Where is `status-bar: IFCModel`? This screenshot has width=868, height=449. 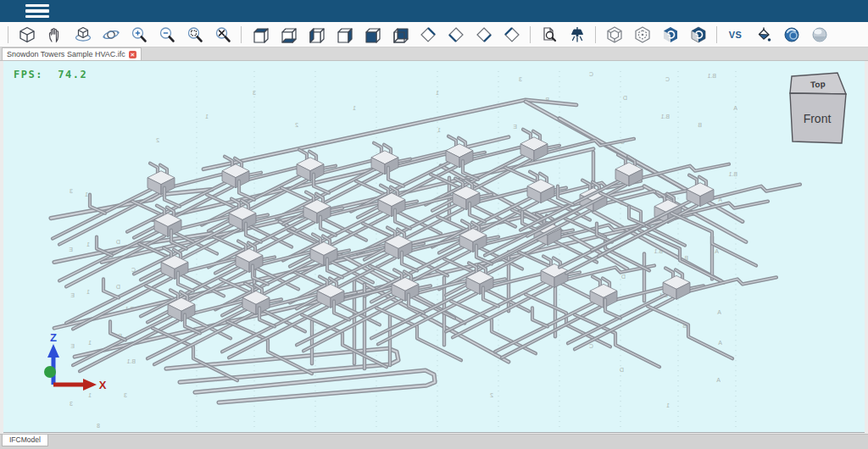
status-bar: IFCModel is located at coordinates (434, 441).